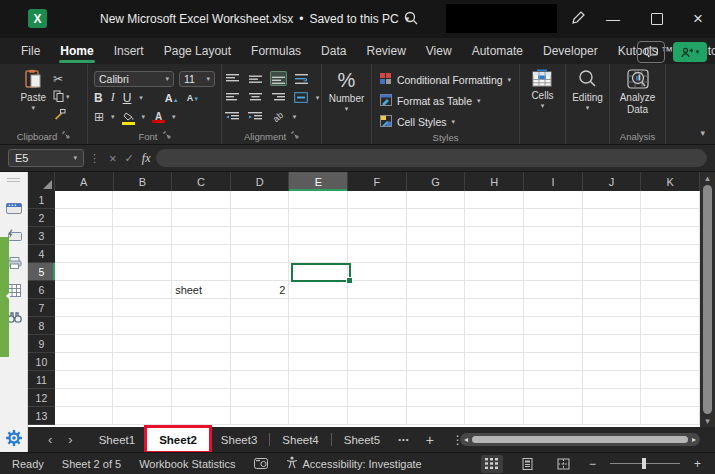 This screenshot has width=715, height=474. I want to click on name-box: E5 ▾, so click(46, 158).